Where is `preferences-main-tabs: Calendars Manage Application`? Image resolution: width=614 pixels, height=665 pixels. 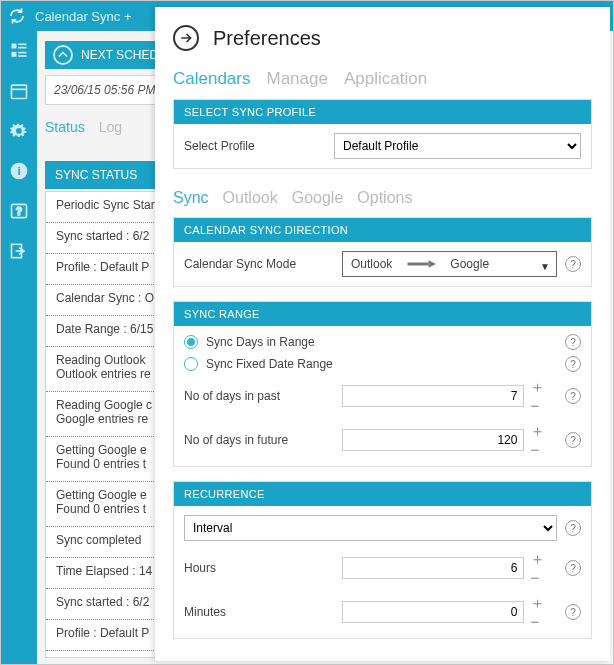 preferences-main-tabs: Calendars Manage Application is located at coordinates (382, 79).